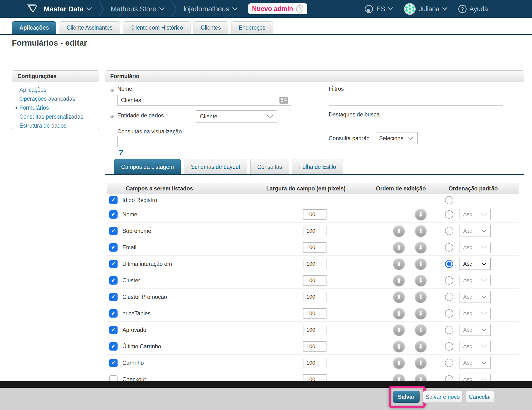 The height and width of the screenshot is (410, 532). What do you see at coordinates (396, 138) in the screenshot?
I see `consulta-padrao-select: Selecione` at bounding box center [396, 138].